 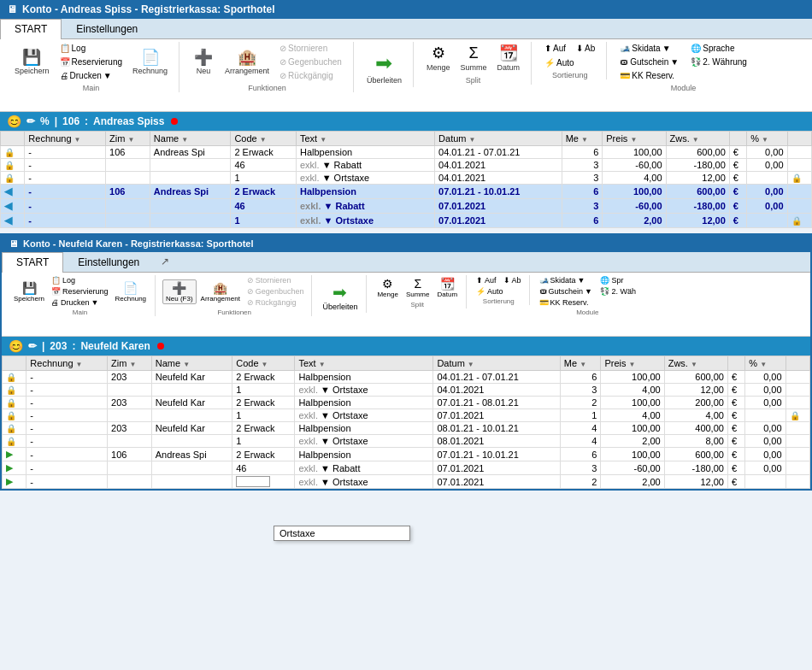 What do you see at coordinates (566, 280) in the screenshot?
I see `small-skidata-button: 🎿 Skidata ▼` at bounding box center [566, 280].